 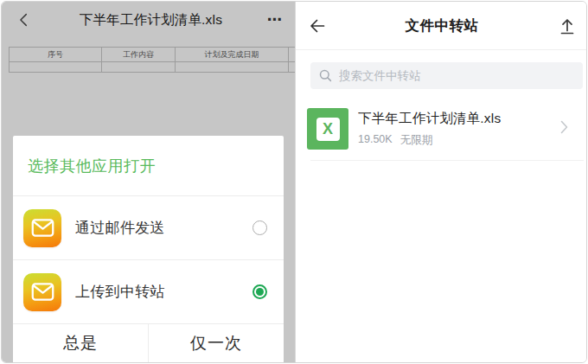 What do you see at coordinates (446, 76) in the screenshot?
I see `search-bar` at bounding box center [446, 76].